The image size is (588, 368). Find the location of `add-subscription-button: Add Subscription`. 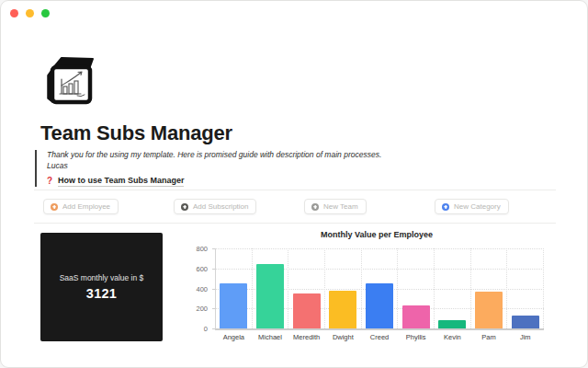

add-subscription-button: Add Subscription is located at coordinates (215, 206).